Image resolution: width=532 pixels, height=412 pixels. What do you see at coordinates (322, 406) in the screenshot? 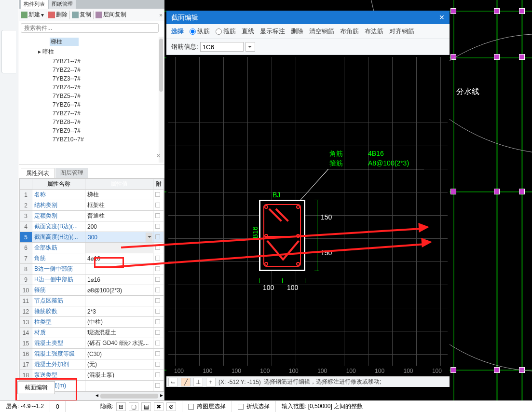
I see `range-hint: 输入范围: [0,50000] 之间的整数` at bounding box center [322, 406].